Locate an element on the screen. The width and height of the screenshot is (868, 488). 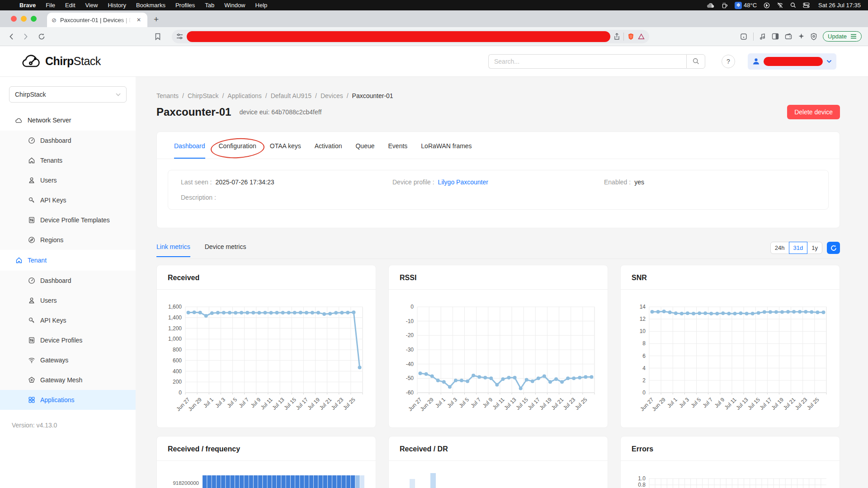
delete-device-button: Delete device is located at coordinates (814, 112).